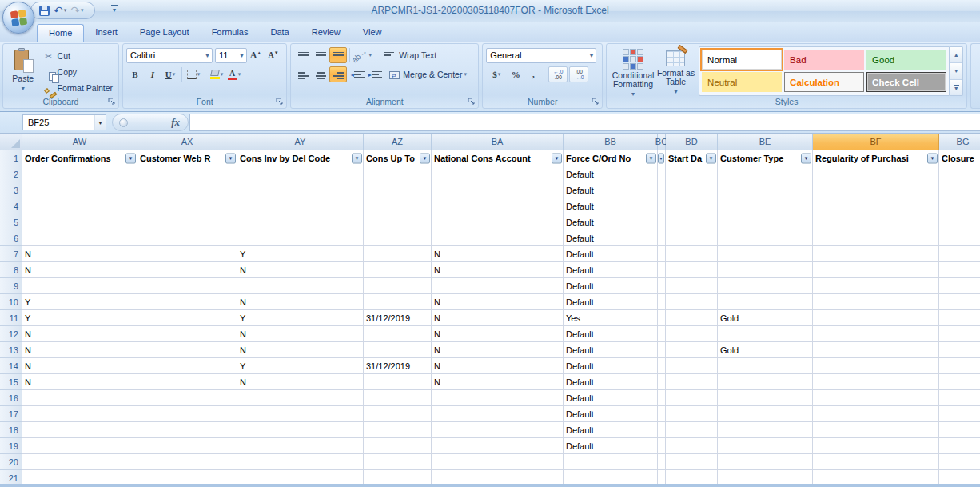 The image size is (980, 487). What do you see at coordinates (18, 18) in the screenshot?
I see `office-button` at bounding box center [18, 18].